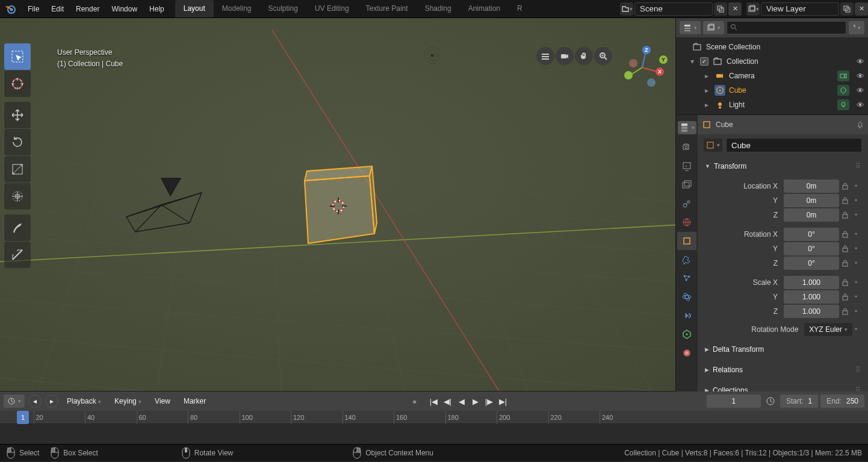 This screenshot has width=868, height=462. I want to click on viewlayer-name-field, so click(800, 9).